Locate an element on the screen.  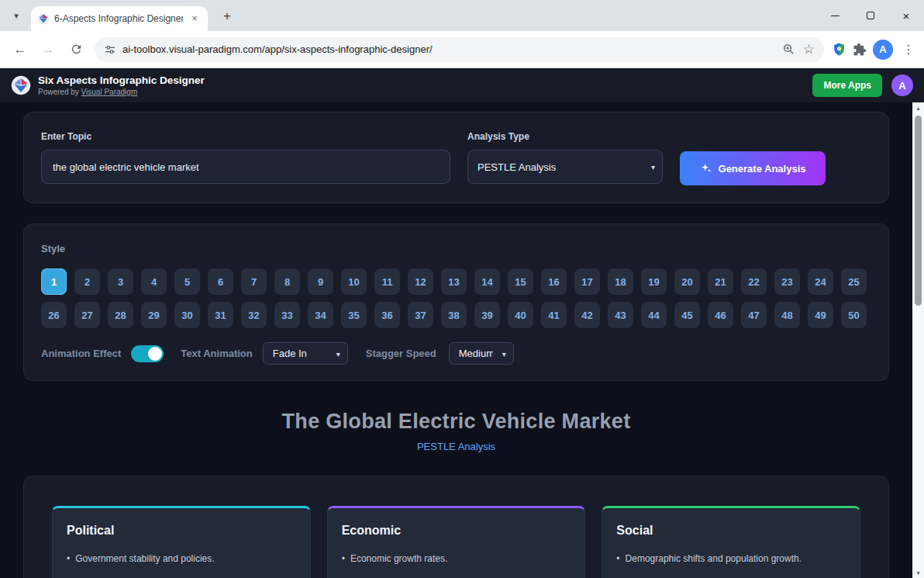
text-animation-label: Text Animation is located at coordinates (216, 354).